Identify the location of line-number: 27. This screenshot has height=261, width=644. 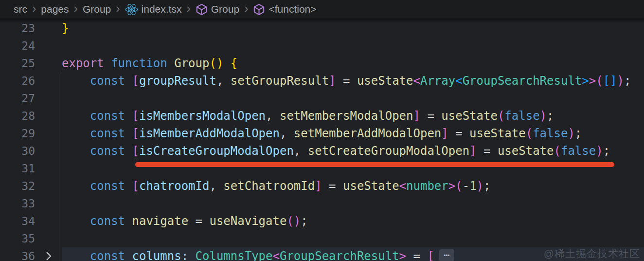
(18, 98).